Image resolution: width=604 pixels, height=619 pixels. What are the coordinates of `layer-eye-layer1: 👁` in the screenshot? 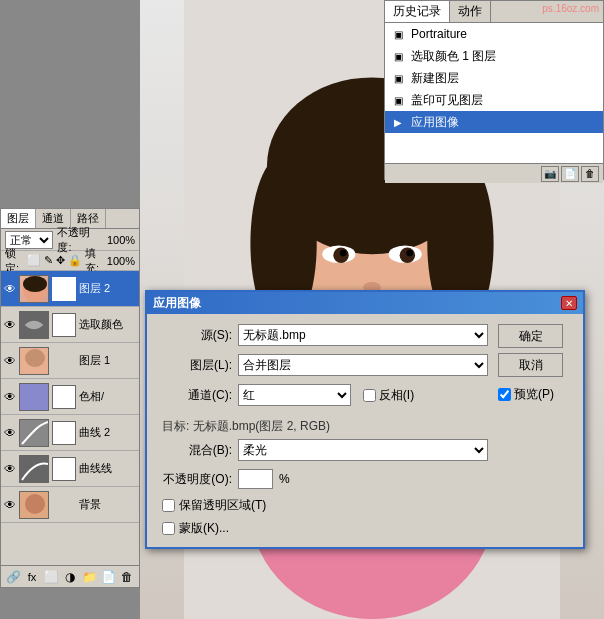 It's located at (10, 361).